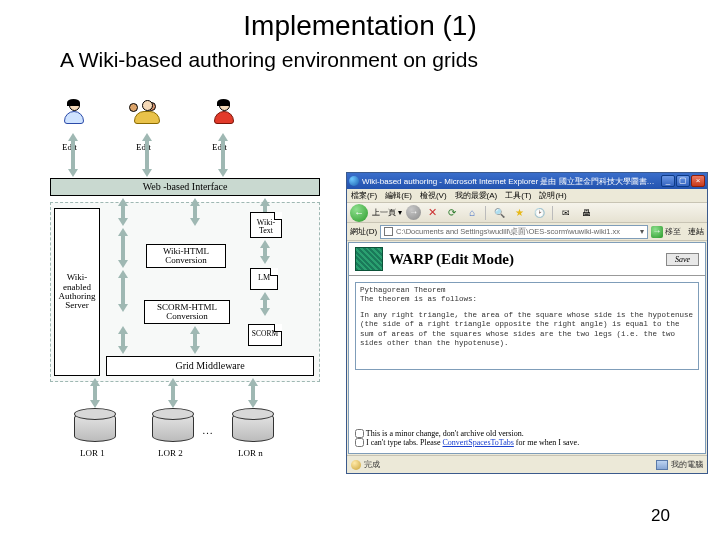 The height and width of the screenshot is (540, 720). What do you see at coordinates (359, 213) in the screenshot?
I see `back-button: ←` at bounding box center [359, 213].